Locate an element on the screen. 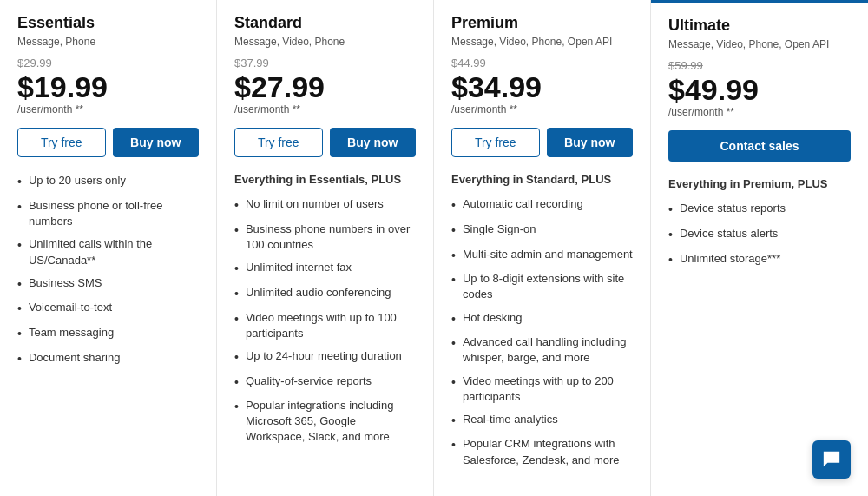 Image resolution: width=868 pixels, height=496 pixels. original-price-standard: $37.99 is located at coordinates (325, 63).